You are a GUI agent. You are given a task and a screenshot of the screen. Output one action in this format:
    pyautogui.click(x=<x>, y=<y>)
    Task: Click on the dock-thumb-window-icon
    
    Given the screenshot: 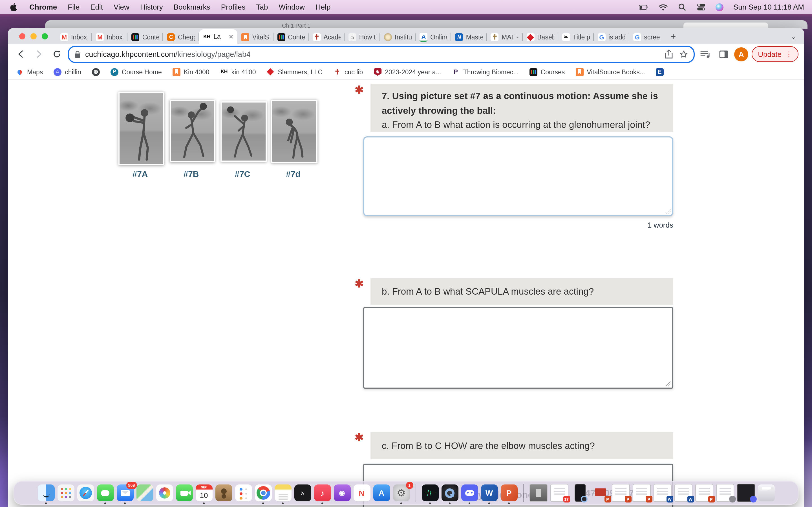 What is the action you would take?
    pyautogui.click(x=725, y=493)
    